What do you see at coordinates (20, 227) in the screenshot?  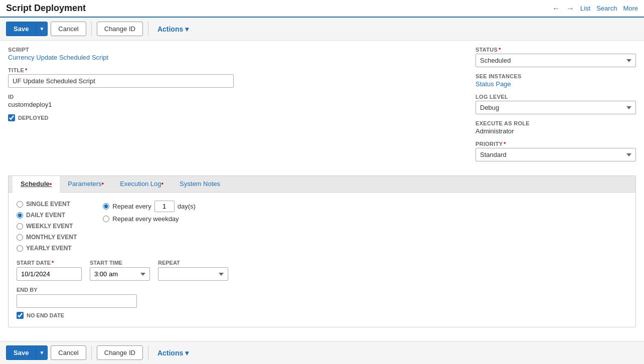 I see `weekly-event-radio` at bounding box center [20, 227].